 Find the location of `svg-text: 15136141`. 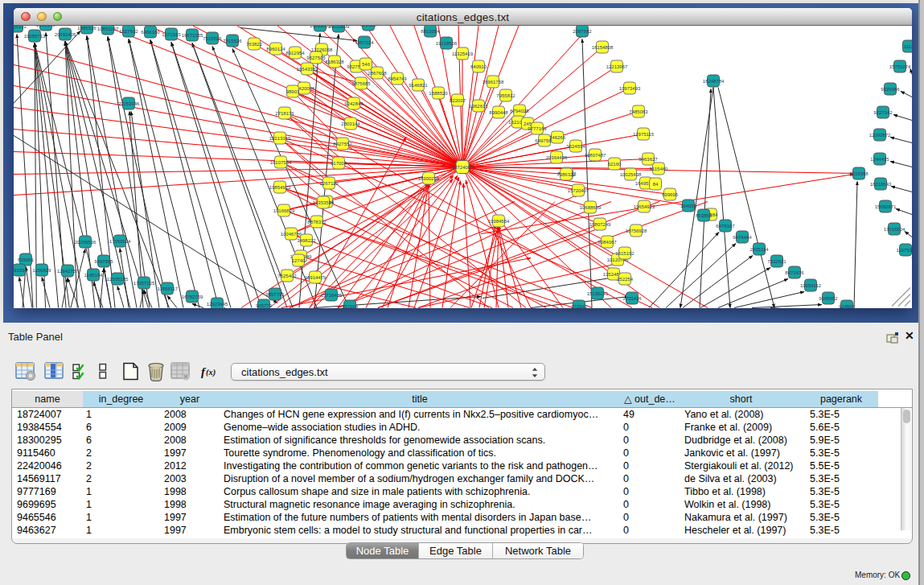

svg-text: 15136141 is located at coordinates (598, 293).